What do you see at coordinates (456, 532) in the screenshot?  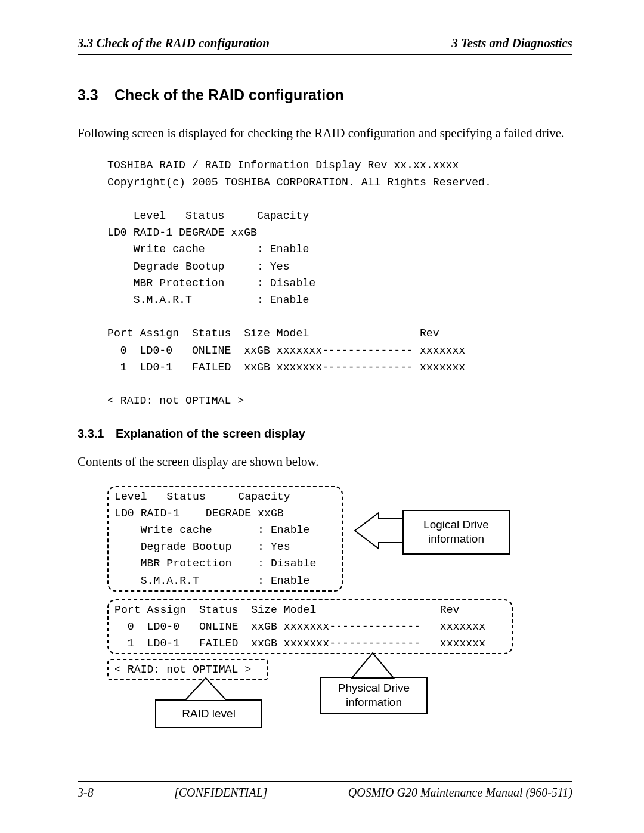 I see `callout-logical-drive: Logical Drive information` at bounding box center [456, 532].